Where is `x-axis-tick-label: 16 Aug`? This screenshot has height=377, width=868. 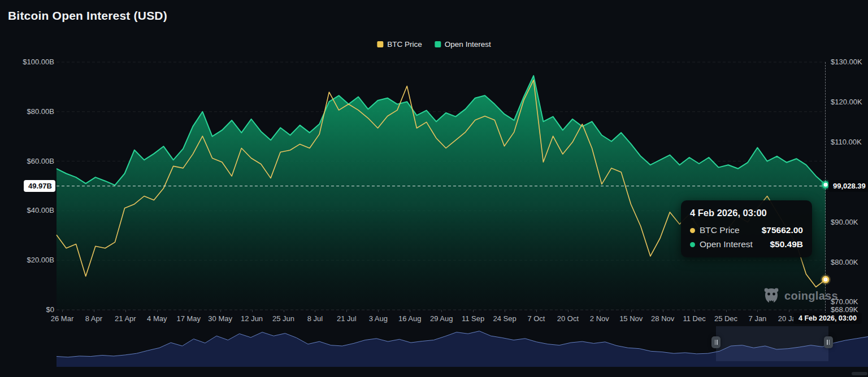 x-axis-tick-label: 16 Aug is located at coordinates (410, 318).